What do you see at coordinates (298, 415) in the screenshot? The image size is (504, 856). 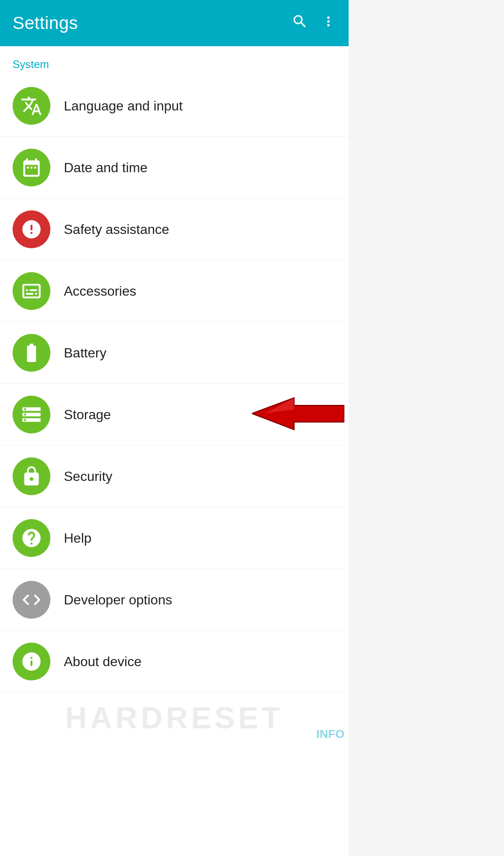 I see `storage-arrow-annotation` at bounding box center [298, 415].